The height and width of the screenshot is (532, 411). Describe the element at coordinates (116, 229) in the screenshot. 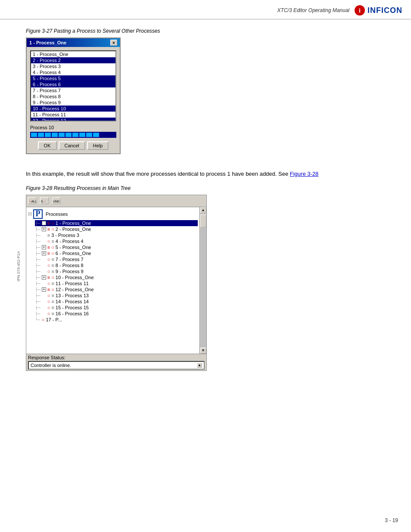

I see `tree-row-2: ├─ + ≡ ○ 2 - Process_One` at that location.